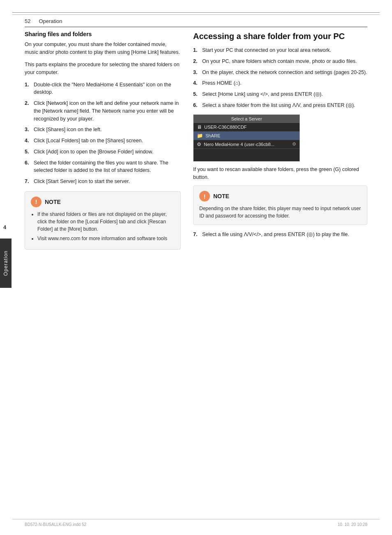 Image resolution: width=392 pixels, height=535 pixels. I want to click on left-step-5: 5. Click [Add] icon to open the [Browse …, so click(103, 152).